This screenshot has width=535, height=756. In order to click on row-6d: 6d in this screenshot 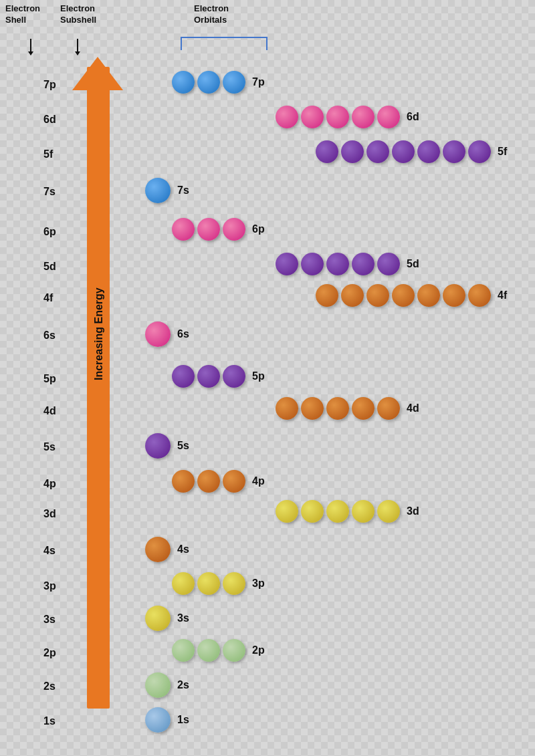, I will do `click(346, 117)`.